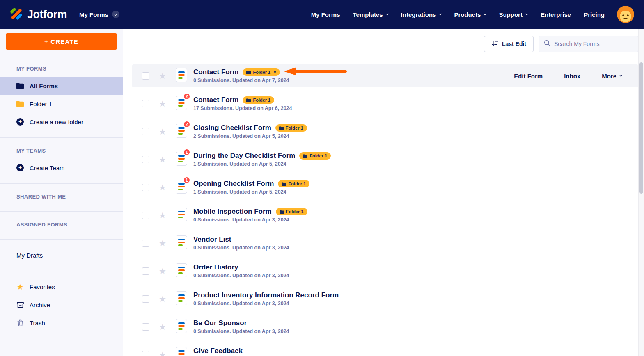 The height and width of the screenshot is (356, 644). What do you see at coordinates (40, 305) in the screenshot?
I see `sidebar-item-label: Archive` at bounding box center [40, 305].